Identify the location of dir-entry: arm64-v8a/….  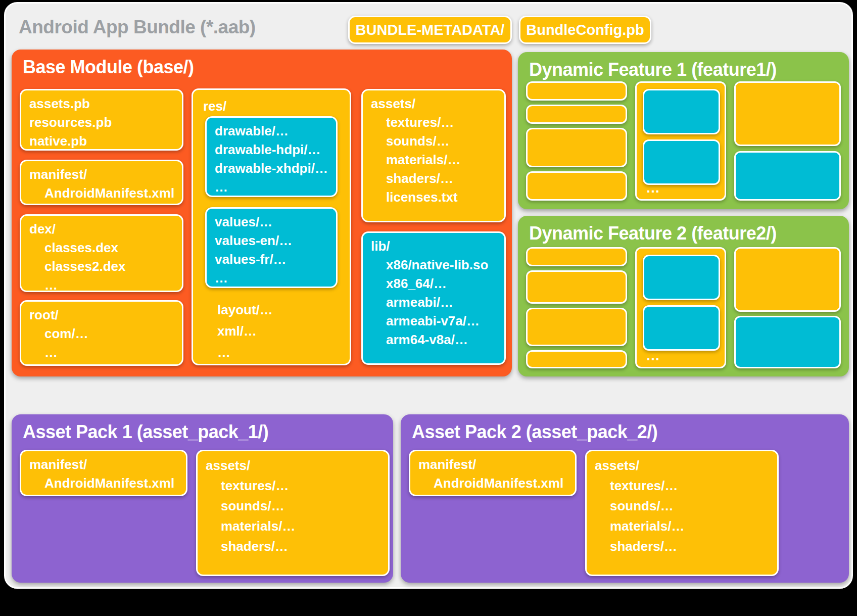
(434, 340).